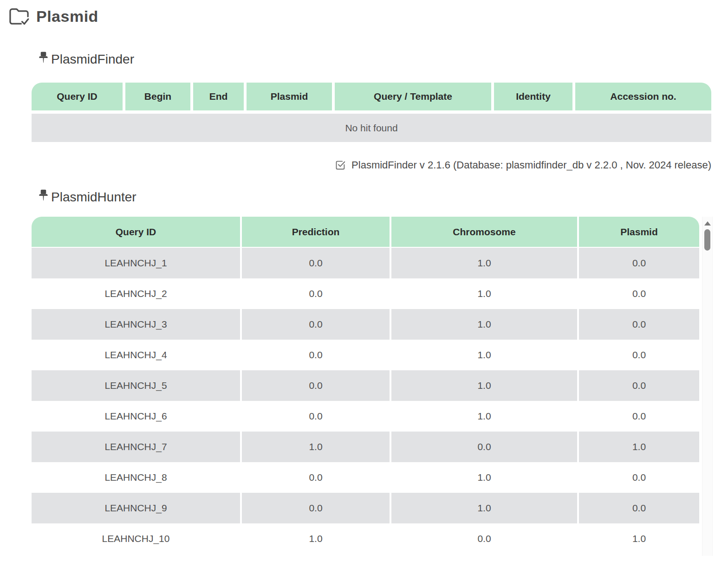  What do you see at coordinates (364, 13) in the screenshot?
I see `page-header: Plasmid` at bounding box center [364, 13].